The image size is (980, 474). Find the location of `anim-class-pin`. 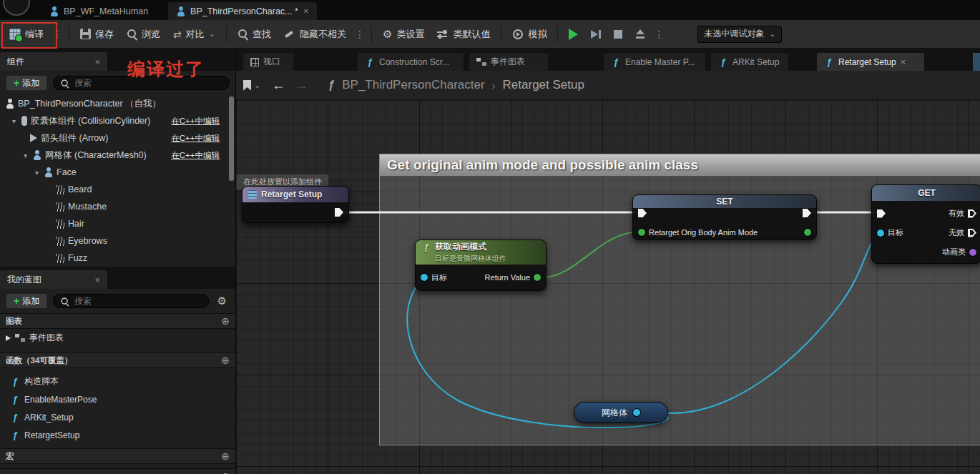

anim-class-pin is located at coordinates (973, 252).